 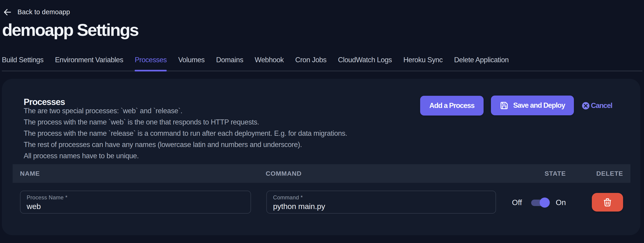 I want to click on column-header-delete: DELETE, so click(x=610, y=174).